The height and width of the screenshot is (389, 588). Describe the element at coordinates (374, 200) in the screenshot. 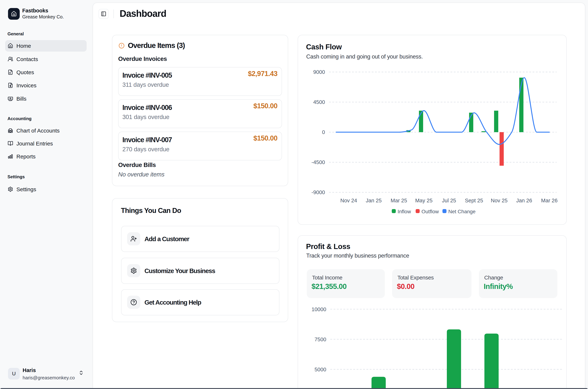

I see `svg-text: Jan 25` at that location.